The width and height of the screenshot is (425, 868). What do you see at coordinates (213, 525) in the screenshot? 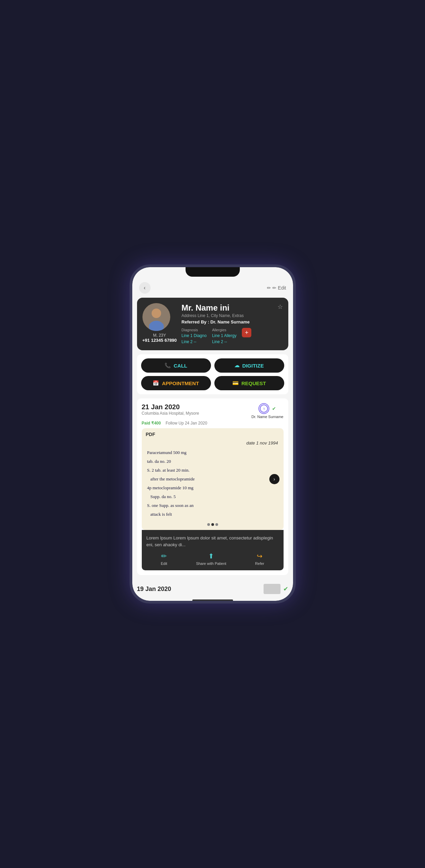
I see `slide-dots` at bounding box center [213, 525].